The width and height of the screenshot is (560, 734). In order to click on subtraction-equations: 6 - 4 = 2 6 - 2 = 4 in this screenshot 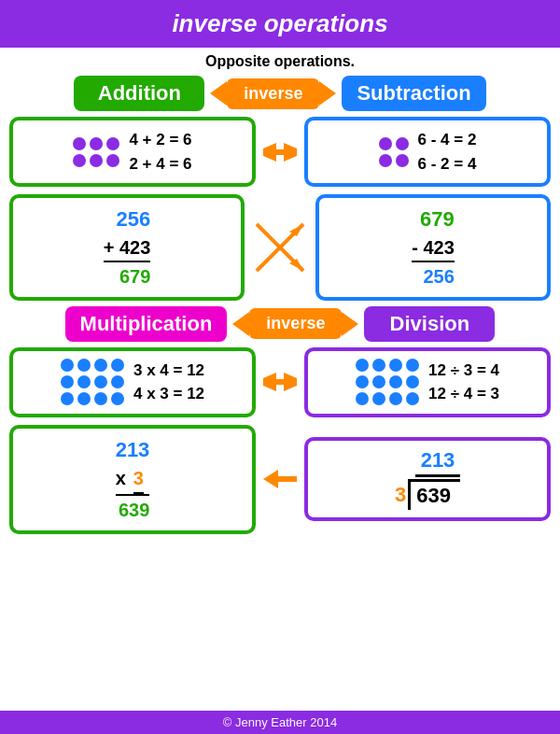, I will do `click(448, 151)`.